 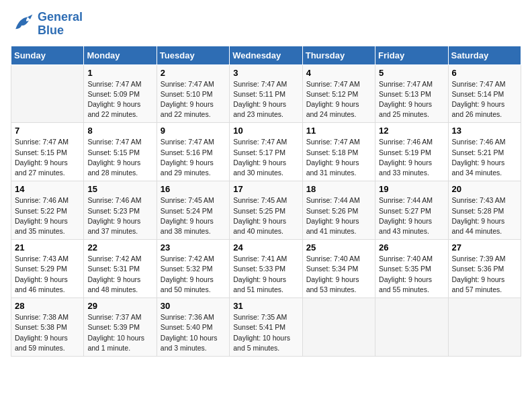 What do you see at coordinates (193, 328) in the screenshot?
I see `day-cell: 30Sunrise: 7:36 AMSunset: 5:40 PMDayligh…` at bounding box center [193, 328].